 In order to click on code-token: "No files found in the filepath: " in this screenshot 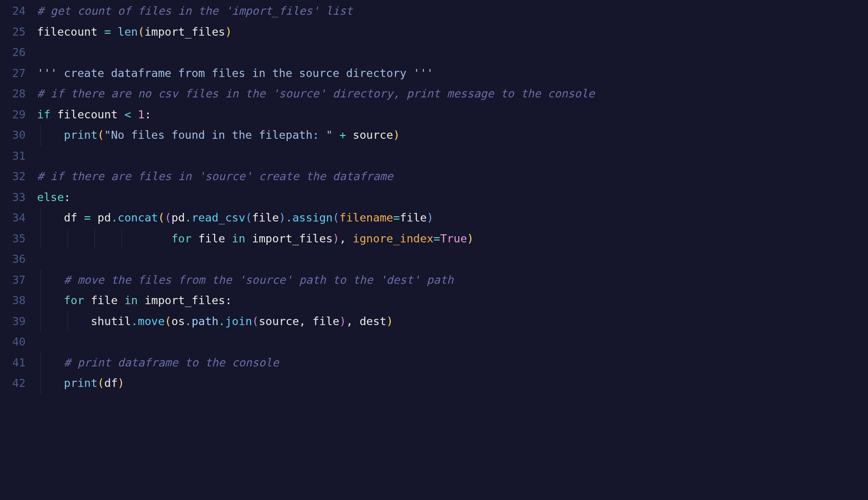, I will do `click(218, 135)`.